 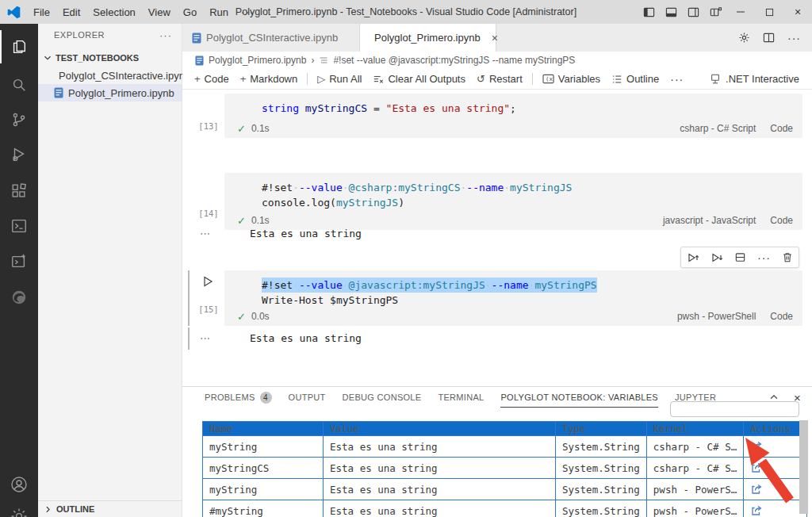 I want to click on execution-count: [13], so click(x=209, y=126).